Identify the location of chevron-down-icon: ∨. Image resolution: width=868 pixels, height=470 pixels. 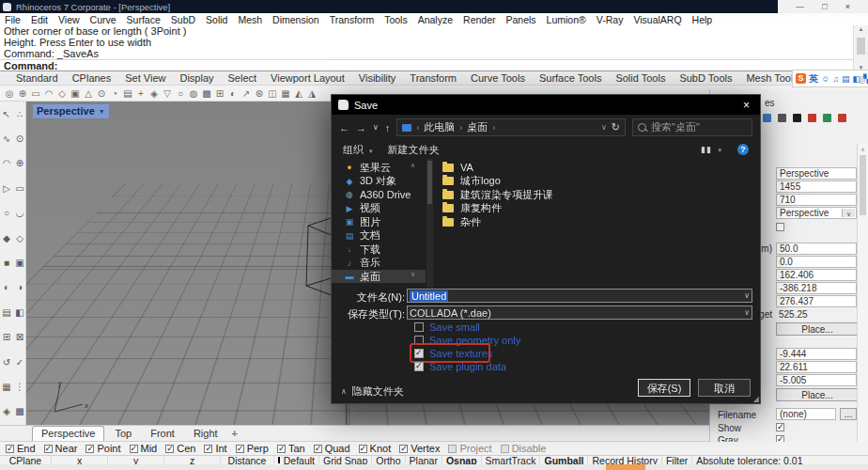
(747, 312).